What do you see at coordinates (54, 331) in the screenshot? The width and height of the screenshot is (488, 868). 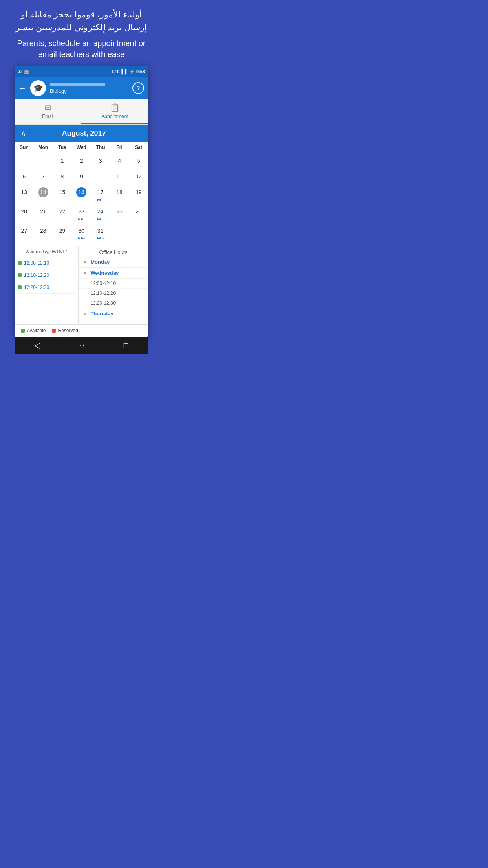 I see `reserved-legend-dot` at bounding box center [54, 331].